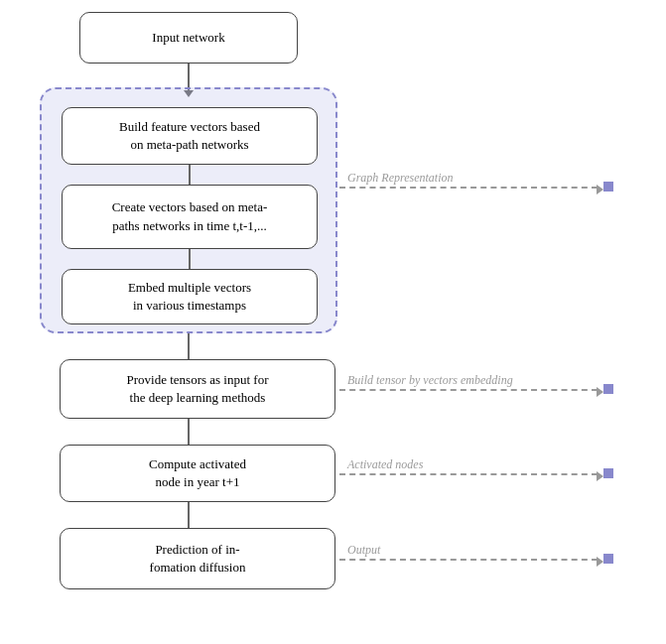 The width and height of the screenshot is (666, 644). I want to click on arrow-build-to-create, so click(190, 176).